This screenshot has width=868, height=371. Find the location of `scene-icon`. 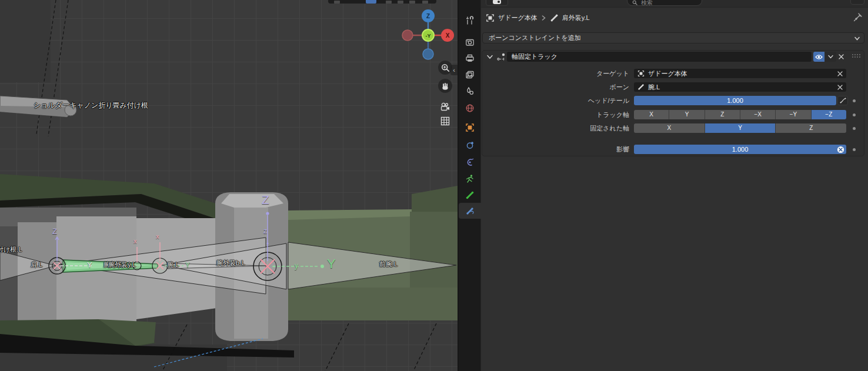

scene-icon is located at coordinates (470, 91).